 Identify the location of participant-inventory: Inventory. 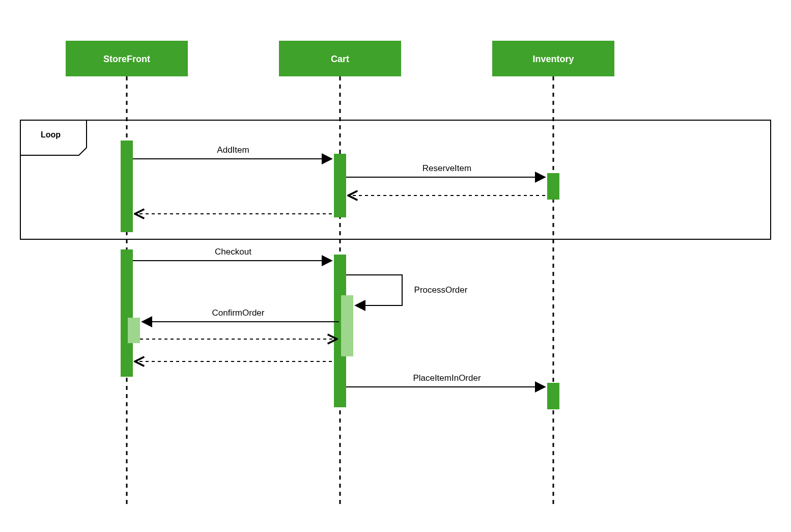
(553, 59).